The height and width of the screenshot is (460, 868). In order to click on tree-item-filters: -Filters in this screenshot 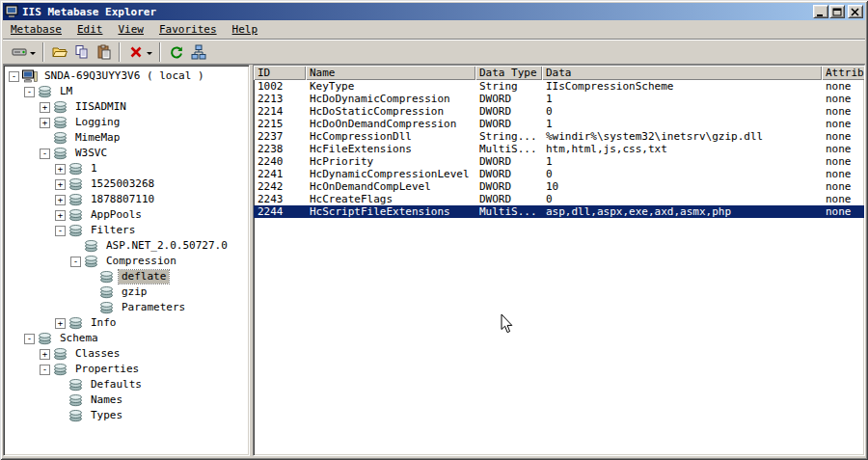, I will do `click(127, 230)`.